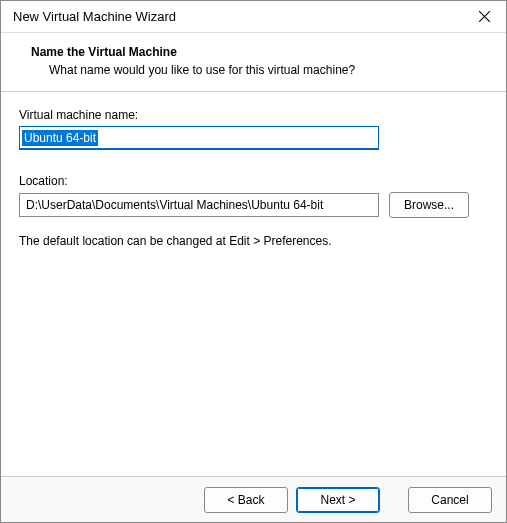 The image size is (507, 523). I want to click on location-hint: The default location can be changed at E…, so click(254, 241).